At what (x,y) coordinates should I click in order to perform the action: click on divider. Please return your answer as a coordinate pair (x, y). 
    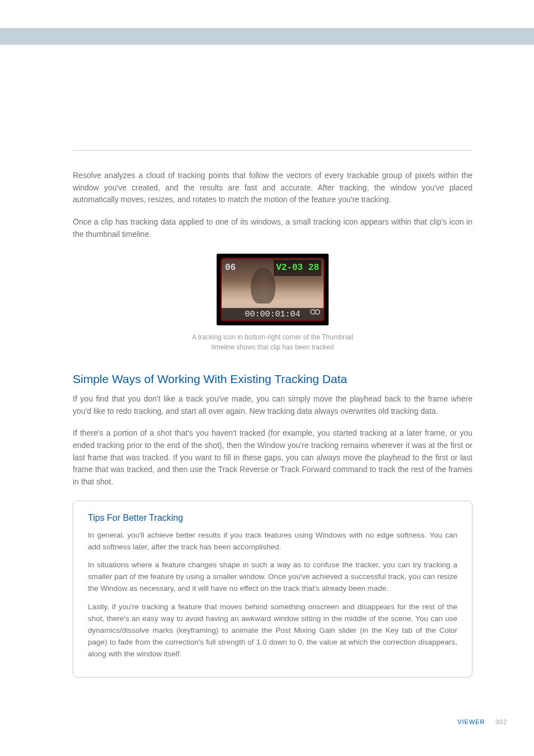
    Looking at the image, I should click on (273, 150).